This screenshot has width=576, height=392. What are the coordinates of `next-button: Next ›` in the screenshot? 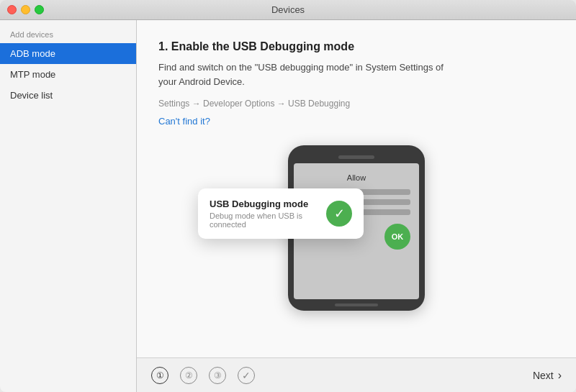 It's located at (547, 375).